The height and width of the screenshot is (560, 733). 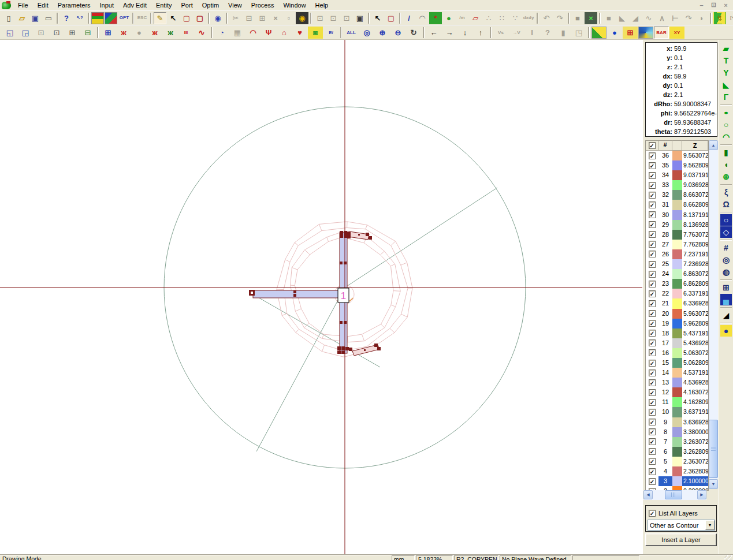 What do you see at coordinates (124, 32) in the screenshot?
I see `toolbar-icon-simulate-run: ж` at bounding box center [124, 32].